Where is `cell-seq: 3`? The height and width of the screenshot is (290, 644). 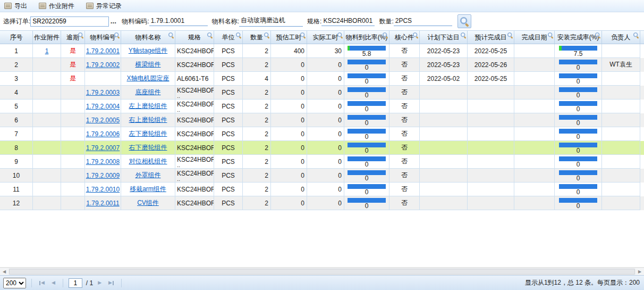 cell-seq: 3 is located at coordinates (16, 79).